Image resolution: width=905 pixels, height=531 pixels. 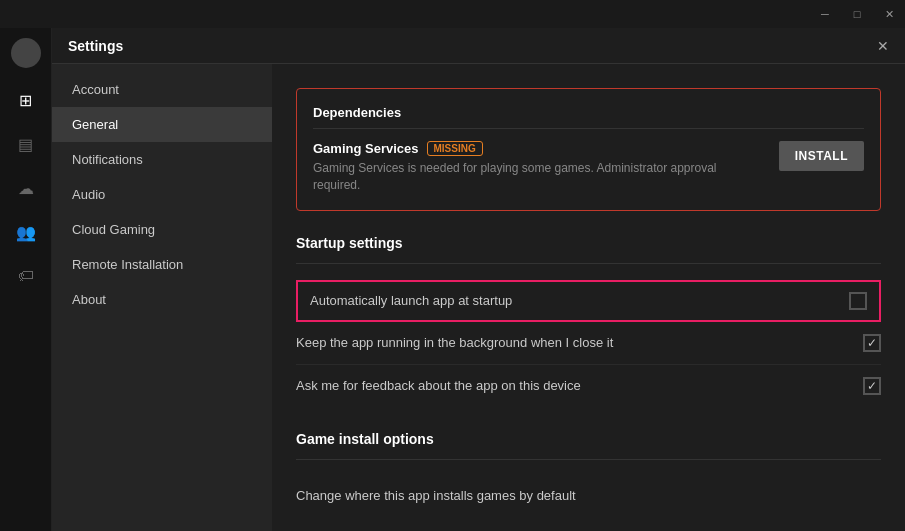 I want to click on settings-close-button: ✕, so click(x=883, y=46).